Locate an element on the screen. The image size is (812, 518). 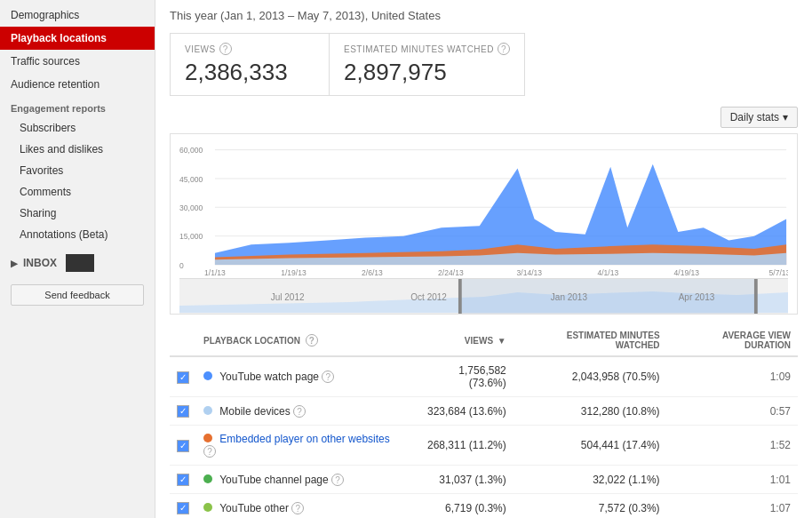
table-header-avd: AVERAGE VIEW DURATION is located at coordinates (732, 341).